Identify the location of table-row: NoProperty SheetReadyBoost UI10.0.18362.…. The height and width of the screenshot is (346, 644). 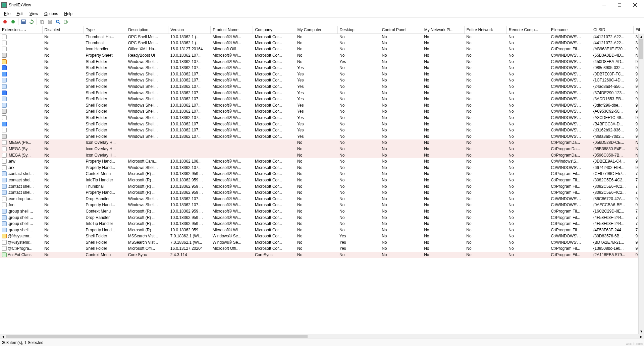
(322, 56).